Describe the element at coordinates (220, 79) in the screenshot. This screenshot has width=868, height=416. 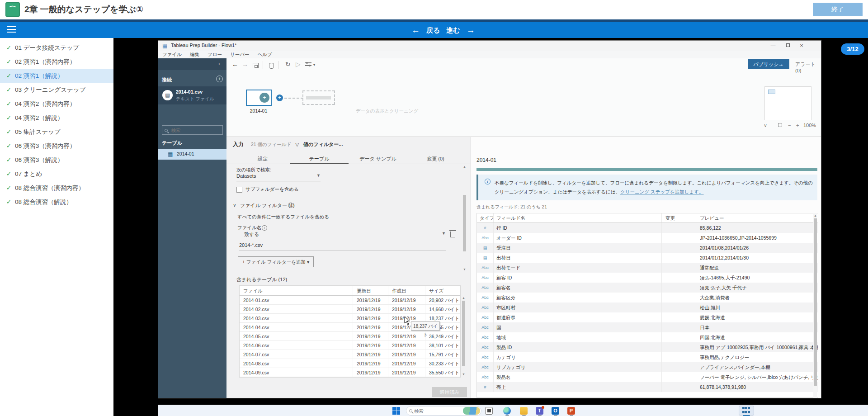
I see `add-connection-button: +` at that location.